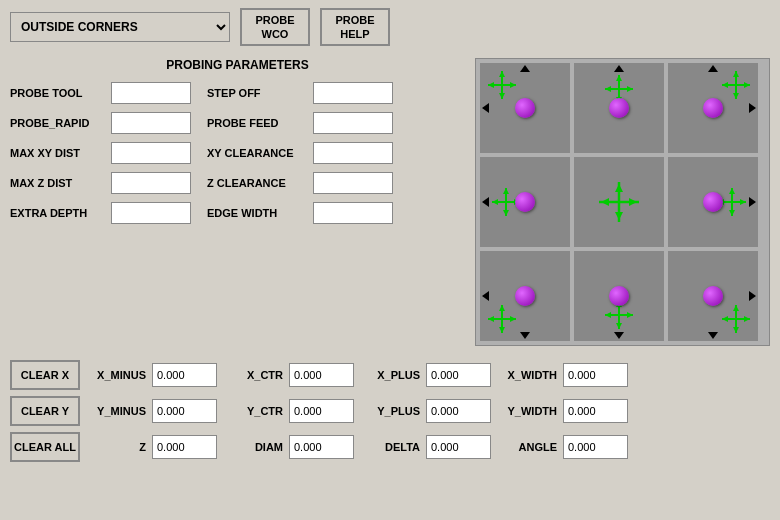 Image resolution: width=780 pixels, height=520 pixels. What do you see at coordinates (527, 447) in the screenshot?
I see `angle-label: ANGLE` at bounding box center [527, 447].